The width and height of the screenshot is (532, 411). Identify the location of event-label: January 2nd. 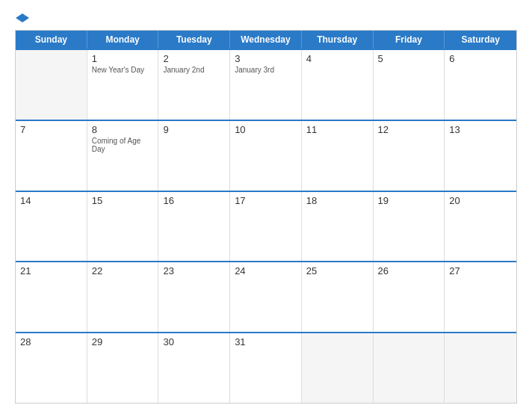
(194, 70).